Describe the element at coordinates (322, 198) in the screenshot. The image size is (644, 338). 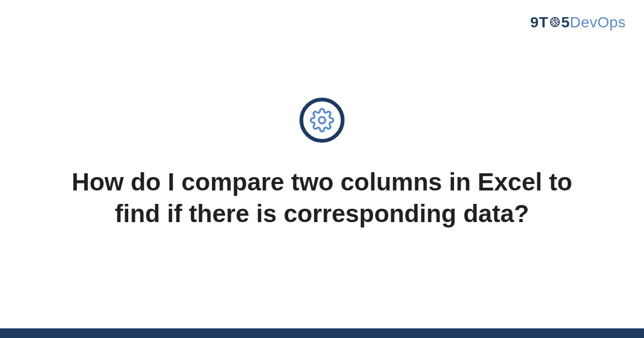
I see `page-title: How do I compare two columns in Excel to…` at that location.